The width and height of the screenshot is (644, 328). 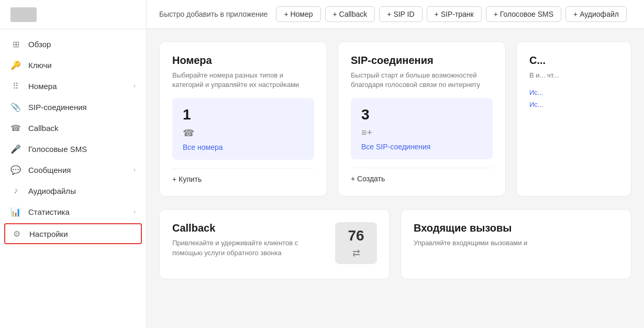 I want to click on sidebar-item-label-settings: Настройки, so click(x=82, y=234).